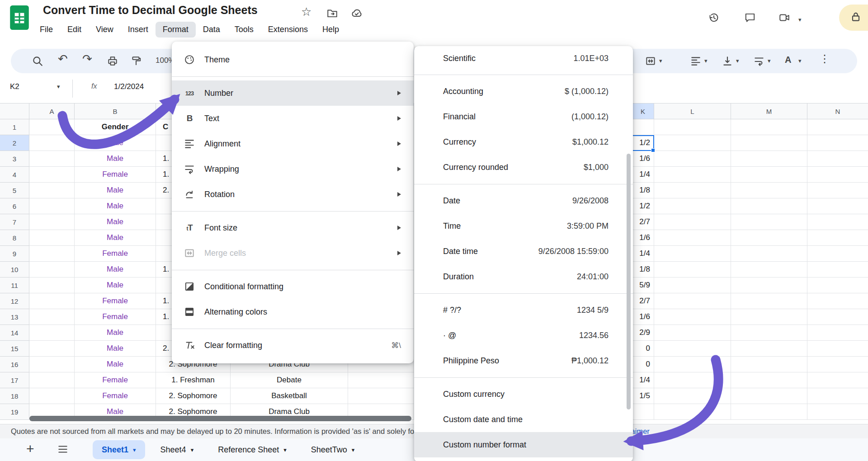 This screenshot has height=461, width=868. Describe the element at coordinates (769, 364) in the screenshot. I see `cell-m16` at that location.